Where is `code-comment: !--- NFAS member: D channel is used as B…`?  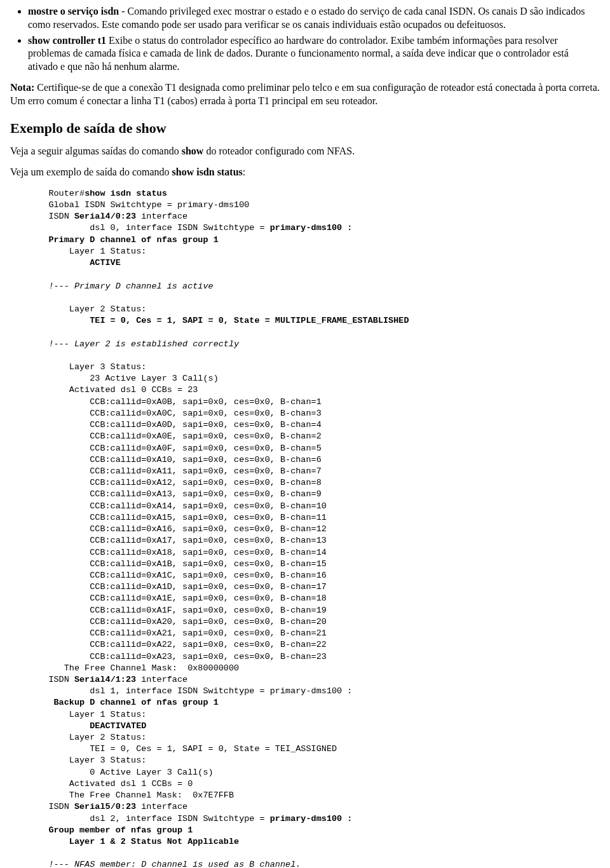 code-comment: !--- NFAS member: D channel is used as B… is located at coordinates (164, 864).